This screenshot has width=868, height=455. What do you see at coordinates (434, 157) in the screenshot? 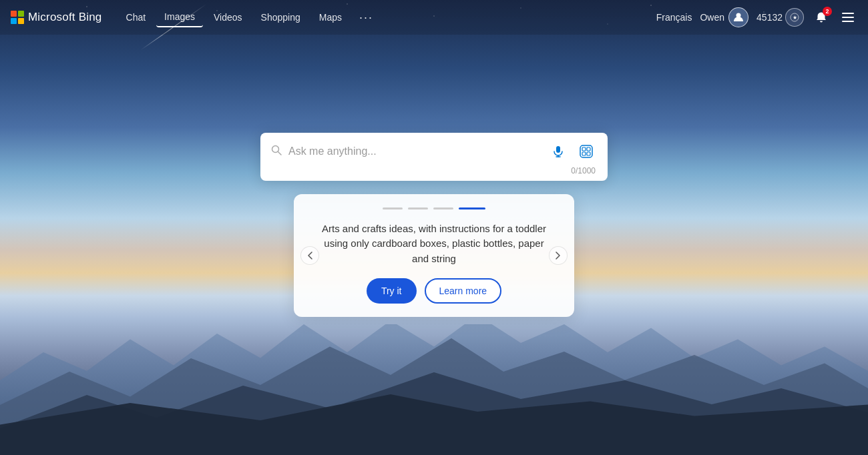
I see `search-box: 0/1000` at bounding box center [434, 157].